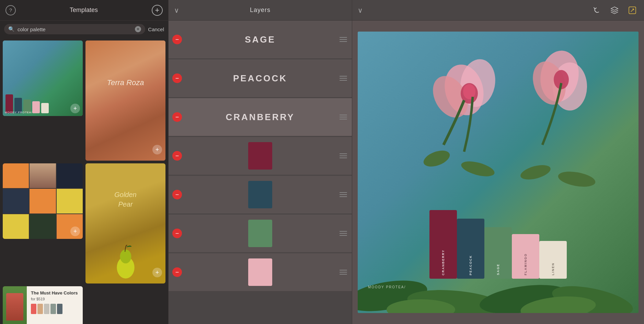 The width and height of the screenshot is (644, 324). Describe the element at coordinates (260, 78) in the screenshot. I see `layer-peacock-content: PEACOCK` at that location.